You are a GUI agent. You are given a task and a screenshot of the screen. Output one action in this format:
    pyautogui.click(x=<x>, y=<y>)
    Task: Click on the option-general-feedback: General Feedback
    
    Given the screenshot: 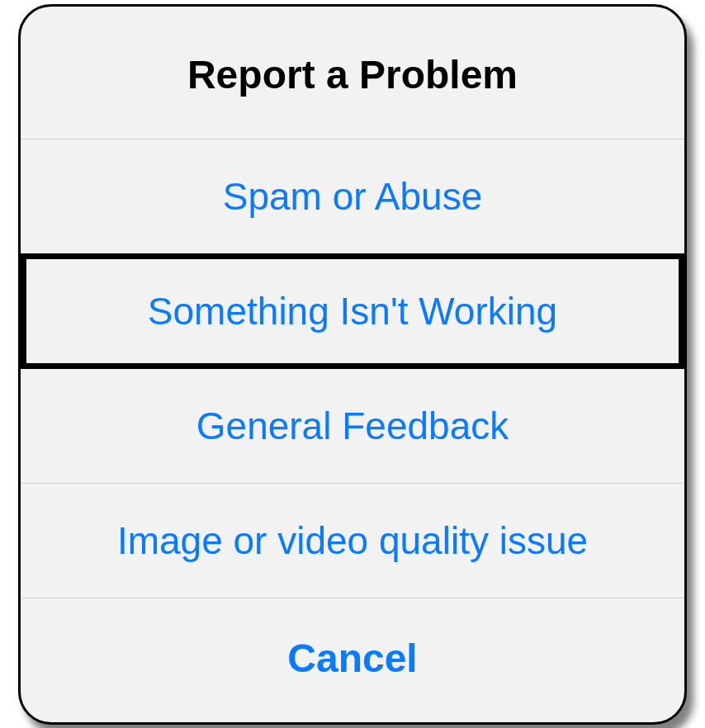 What is the action you would take?
    pyautogui.click(x=352, y=426)
    